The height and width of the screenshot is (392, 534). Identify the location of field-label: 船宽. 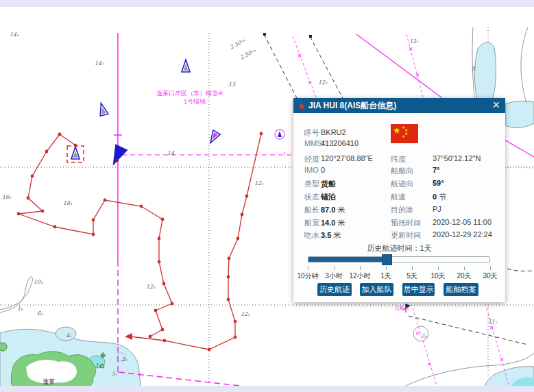
(312, 223).